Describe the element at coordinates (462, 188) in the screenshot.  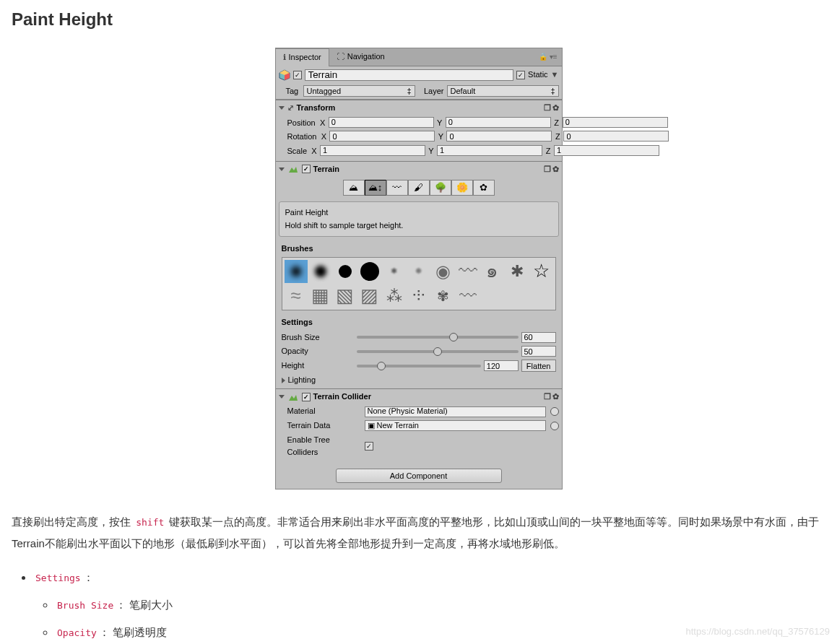
I see `details-button: 🌼` at that location.